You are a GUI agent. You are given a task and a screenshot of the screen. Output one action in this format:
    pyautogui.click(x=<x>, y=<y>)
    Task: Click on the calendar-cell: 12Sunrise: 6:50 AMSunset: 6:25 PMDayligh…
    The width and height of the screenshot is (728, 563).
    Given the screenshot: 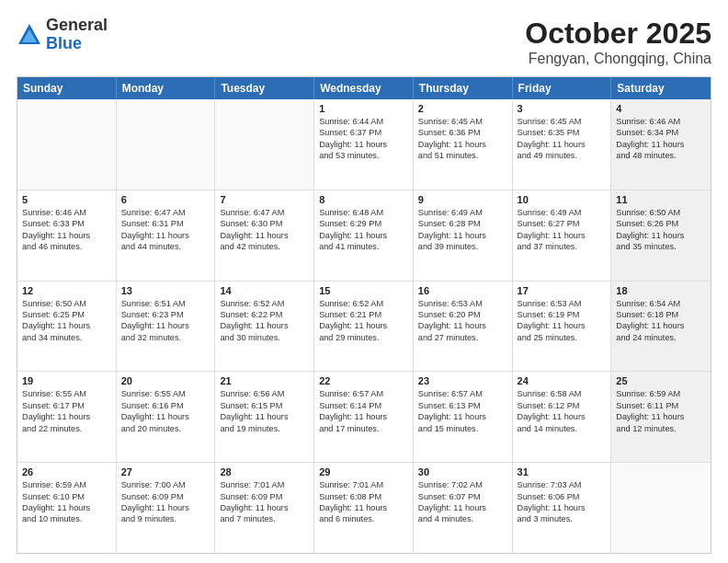 What is the action you would take?
    pyautogui.click(x=67, y=327)
    